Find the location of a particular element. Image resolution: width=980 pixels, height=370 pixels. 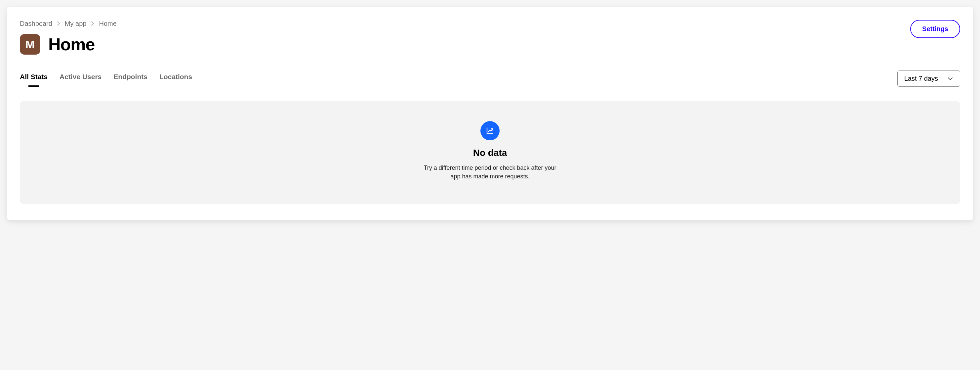

tabs: All Stats Active Users Endpoints Locatio… is located at coordinates (106, 79).